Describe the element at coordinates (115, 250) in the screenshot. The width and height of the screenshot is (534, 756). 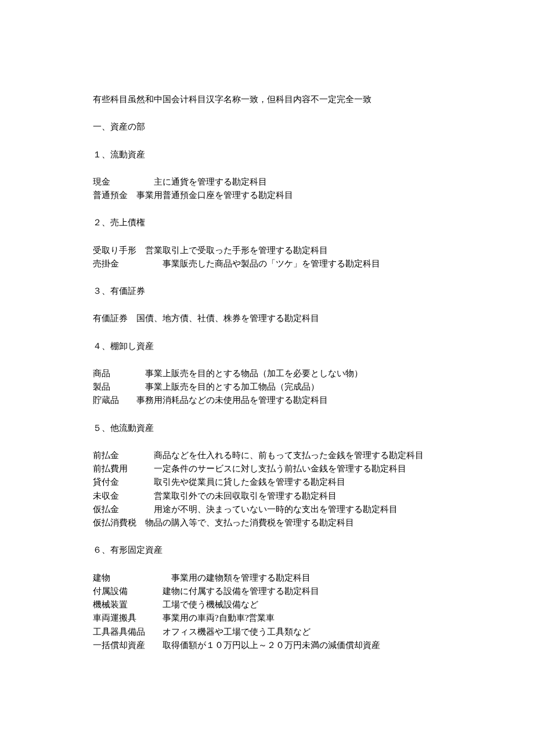
I see `term: 受取り手形` at that location.